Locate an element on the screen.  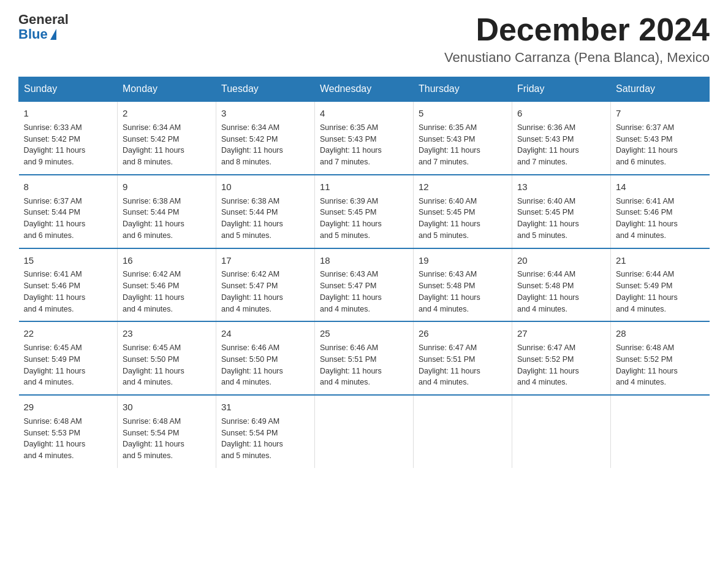
cell-info: Sunrise: 6:46 AMSunset: 5:51 PMDaylight:… is located at coordinates (351, 365).